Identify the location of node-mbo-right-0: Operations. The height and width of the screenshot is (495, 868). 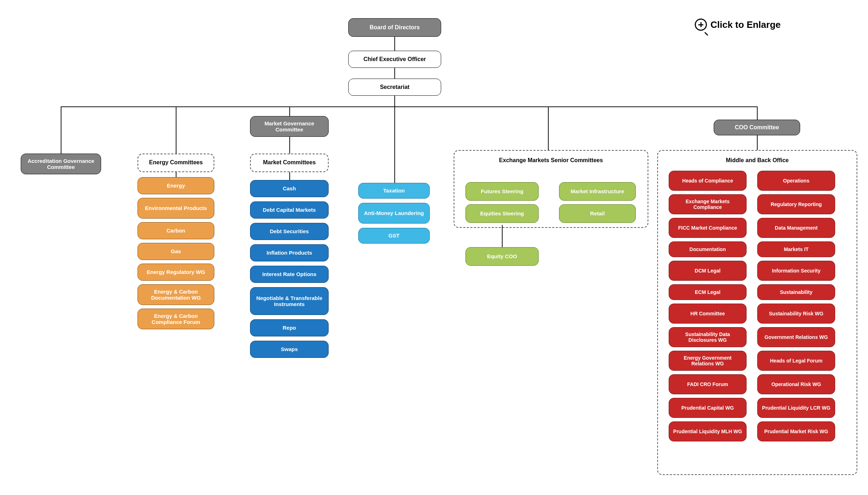
(796, 181).